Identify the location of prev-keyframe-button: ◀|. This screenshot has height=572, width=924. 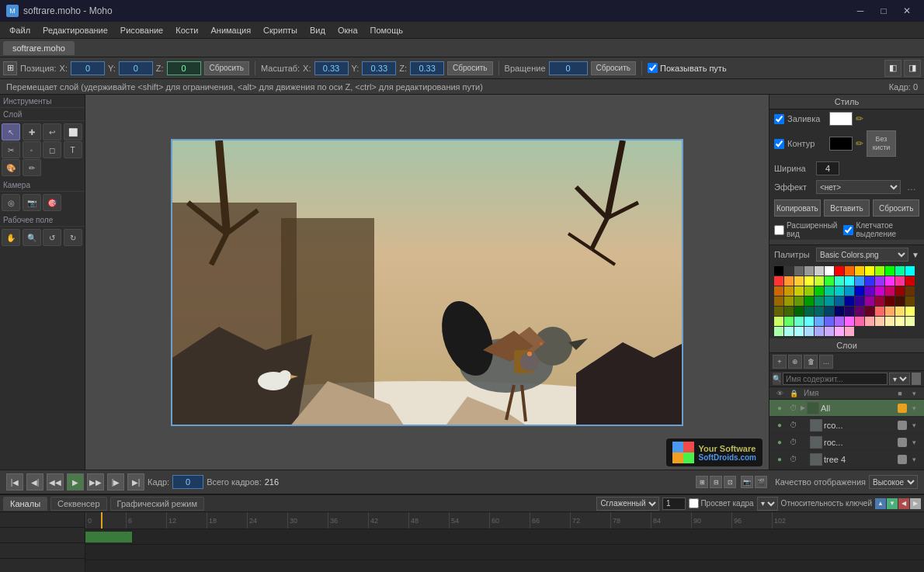
(35, 482).